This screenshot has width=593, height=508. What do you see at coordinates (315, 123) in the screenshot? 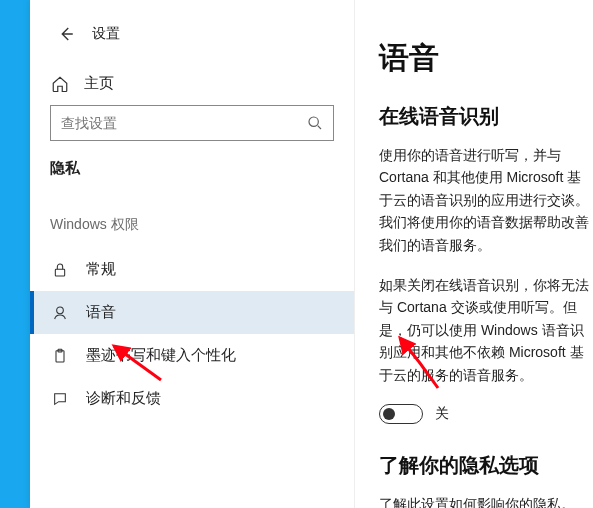
I see `search-icon` at bounding box center [315, 123].